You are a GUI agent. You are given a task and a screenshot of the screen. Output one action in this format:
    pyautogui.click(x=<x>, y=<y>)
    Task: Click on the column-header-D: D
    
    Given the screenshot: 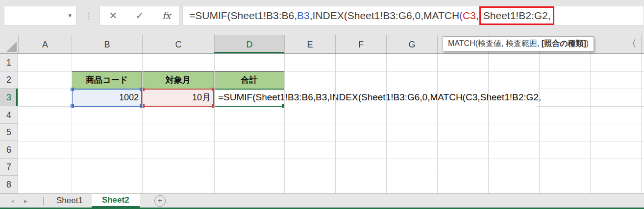 What is the action you would take?
    pyautogui.click(x=249, y=44)
    